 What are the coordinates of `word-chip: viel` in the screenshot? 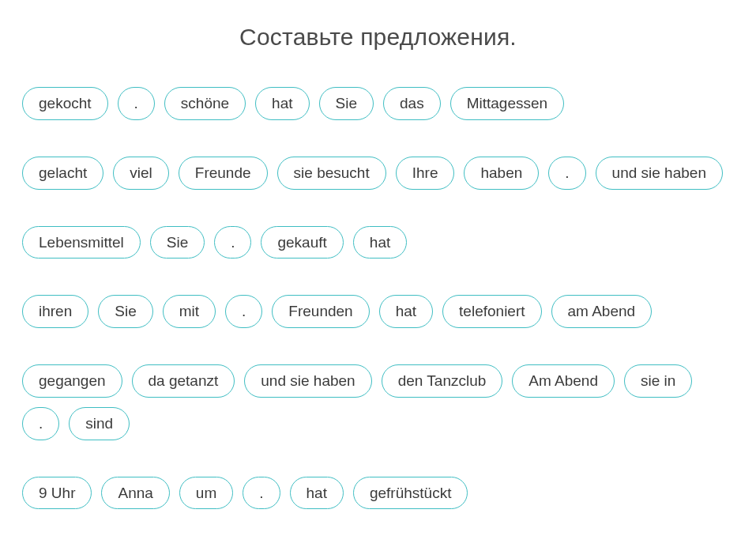 It's located at (141, 173).